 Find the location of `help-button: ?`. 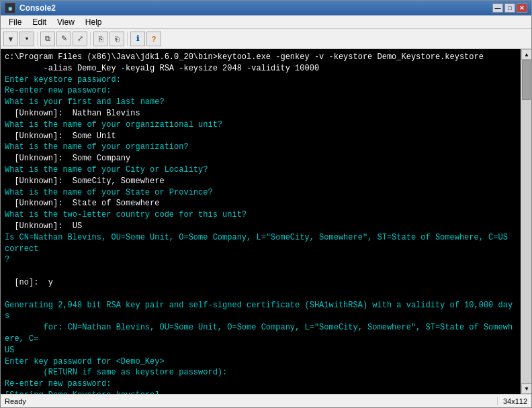

help-button: ? is located at coordinates (154, 39).